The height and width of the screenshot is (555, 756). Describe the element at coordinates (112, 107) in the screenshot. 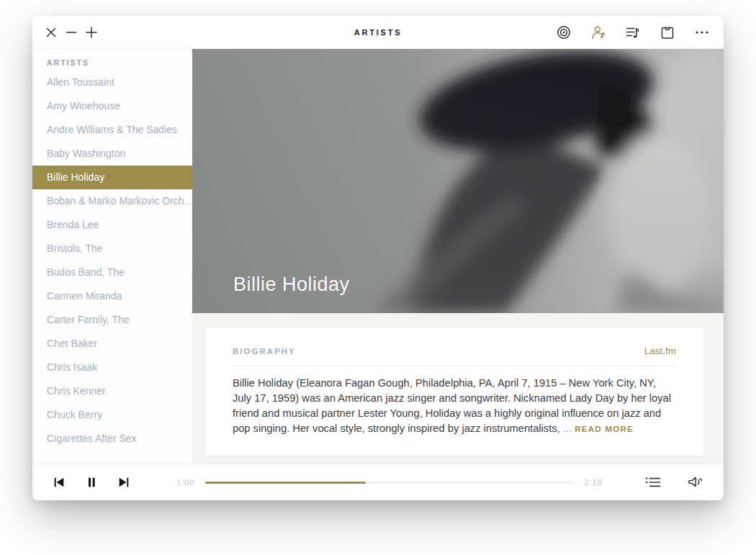

I see `artist-list-item: Amy Winehouse` at that location.